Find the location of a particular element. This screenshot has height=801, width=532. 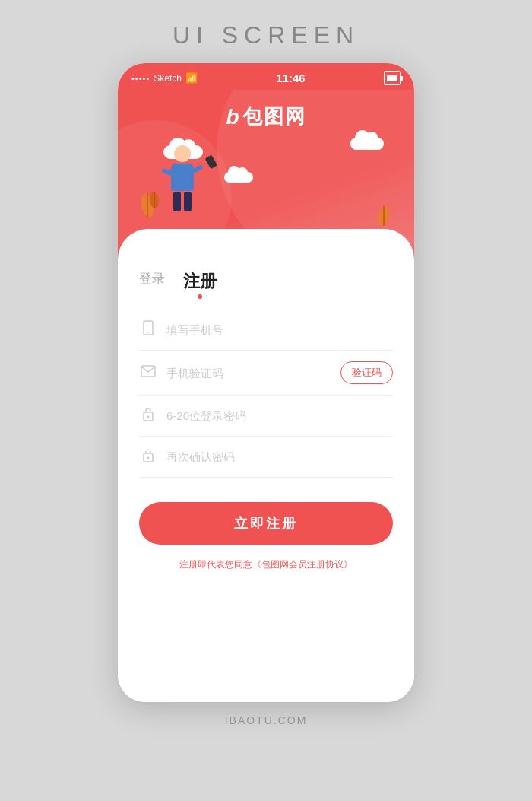

wifi-icon: 📶 is located at coordinates (192, 78).